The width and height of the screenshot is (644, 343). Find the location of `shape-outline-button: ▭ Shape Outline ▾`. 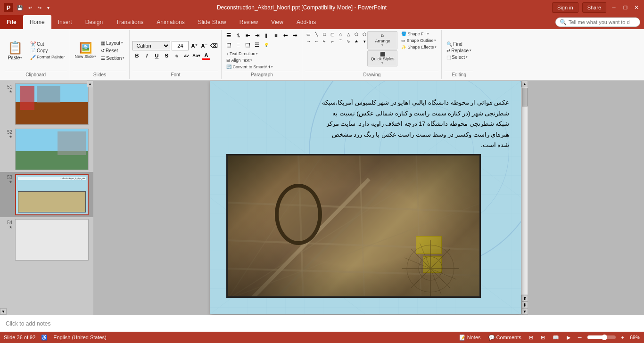

shape-outline-button: ▭ Shape Outline ▾ is located at coordinates (419, 41).